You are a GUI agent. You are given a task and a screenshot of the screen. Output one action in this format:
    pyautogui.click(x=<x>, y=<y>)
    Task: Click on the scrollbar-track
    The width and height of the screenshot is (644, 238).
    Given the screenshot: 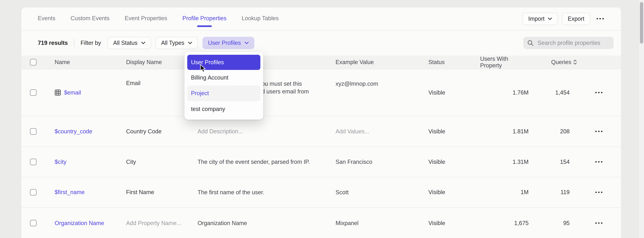 What is the action you would take?
    pyautogui.click(x=642, y=119)
    